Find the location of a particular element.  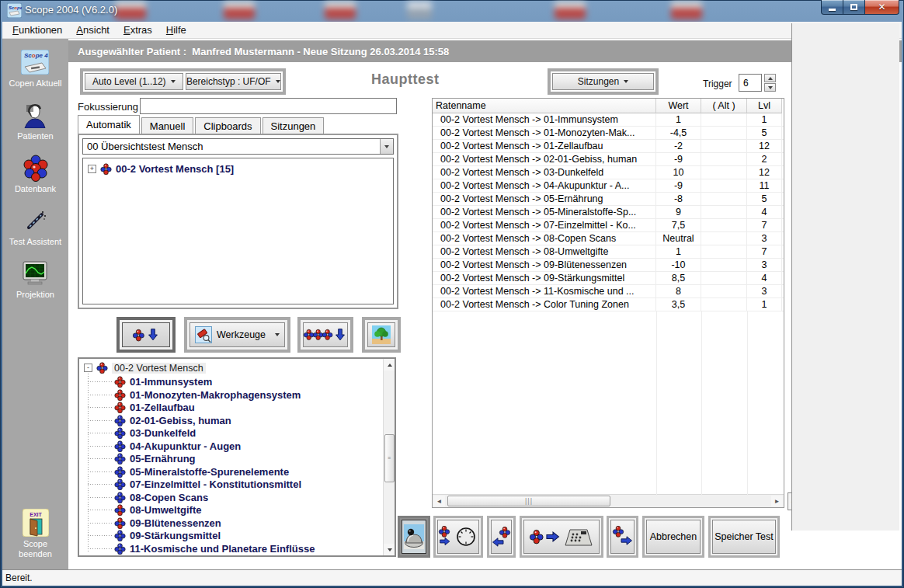

tree-item: 02-01-Gebiss, human is located at coordinates (172, 421).